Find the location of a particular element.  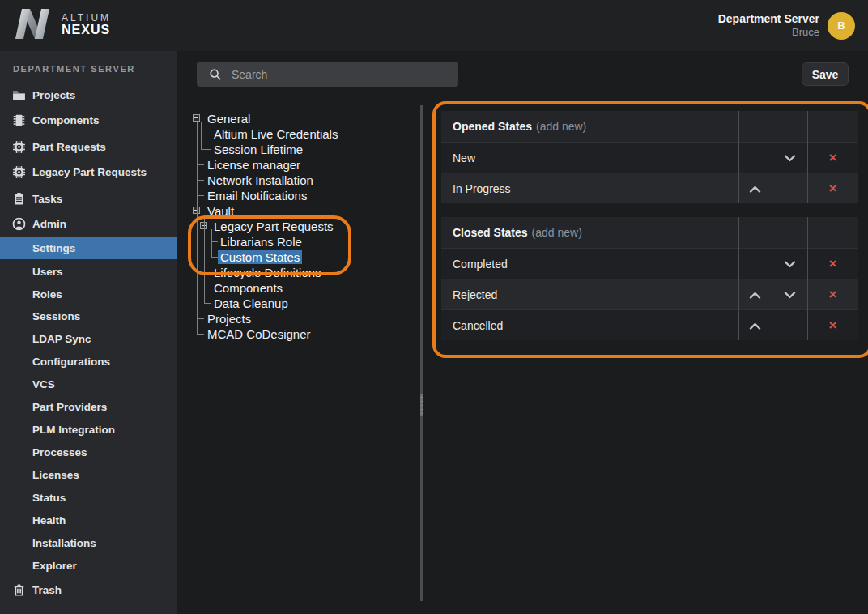

sidebar-header: DEPARTMENT SERVER is located at coordinates (74, 69).